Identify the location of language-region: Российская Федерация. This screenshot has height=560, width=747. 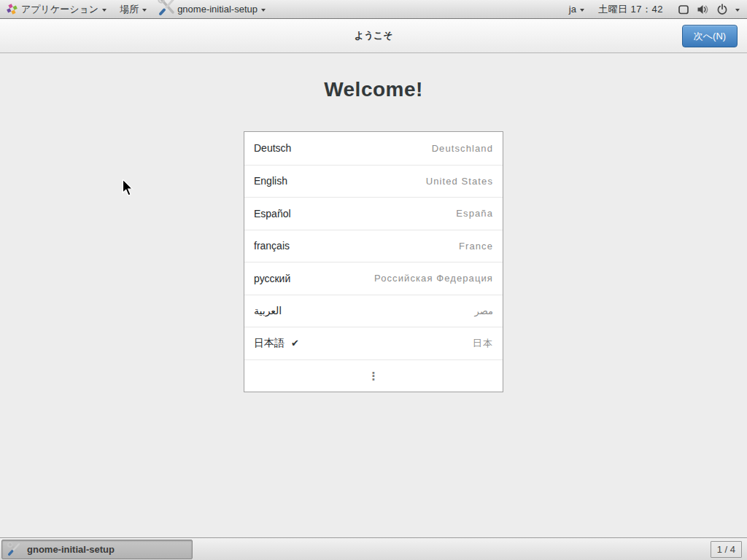
(433, 279).